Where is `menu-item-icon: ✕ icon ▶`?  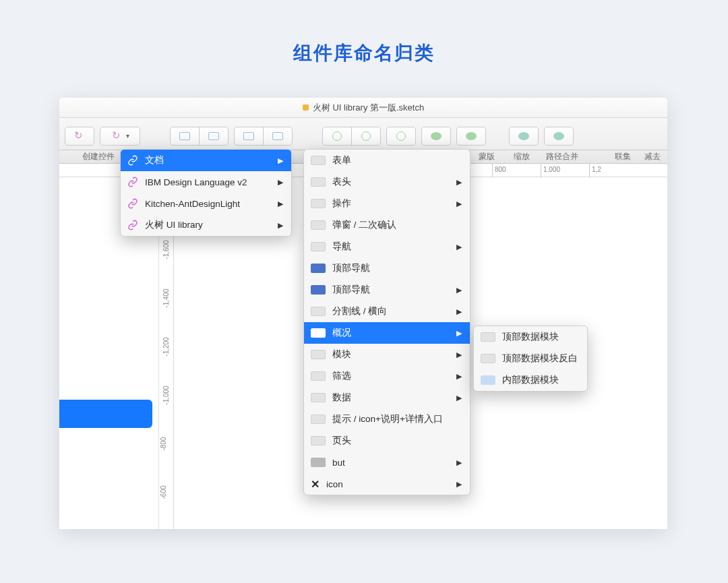
menu-item-icon: ✕ icon ▶ is located at coordinates (387, 484).